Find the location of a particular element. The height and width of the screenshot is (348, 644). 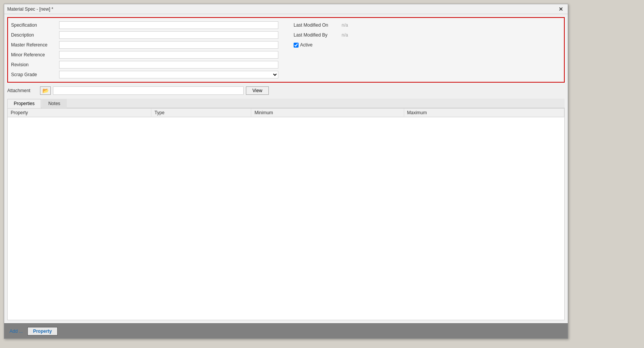

revision-label: Revision is located at coordinates (34, 65).